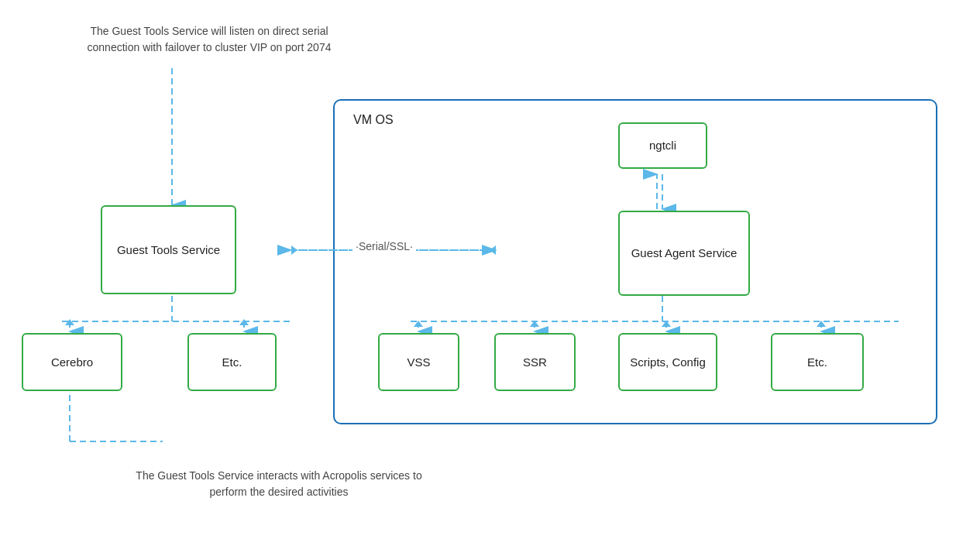 The width and height of the screenshot is (980, 539). I want to click on etc1-label: Etc., so click(232, 362).